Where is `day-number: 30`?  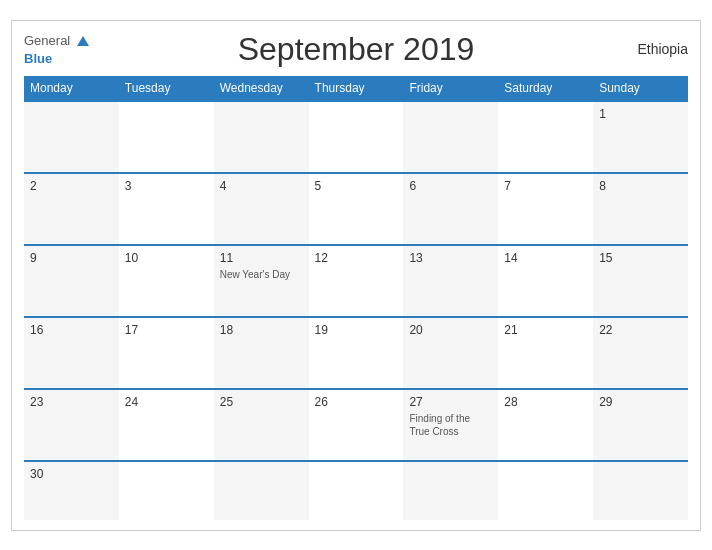 day-number: 30 is located at coordinates (72, 474).